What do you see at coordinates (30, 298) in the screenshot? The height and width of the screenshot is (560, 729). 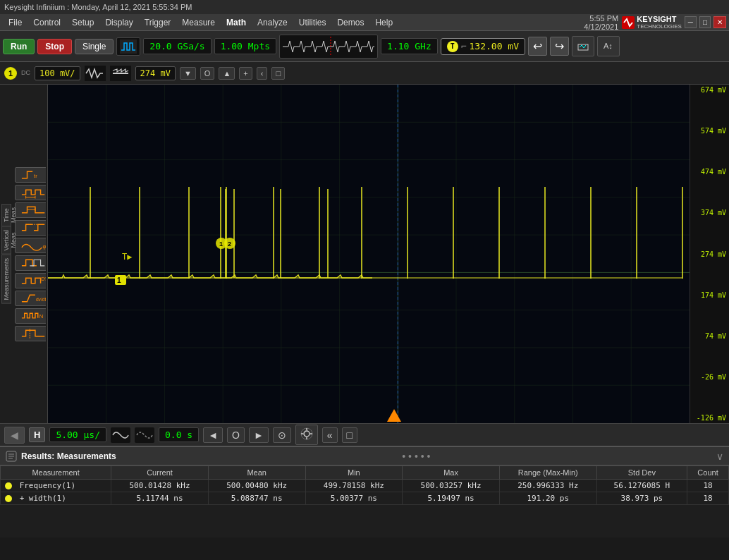 I see `slew-rate-icon: dv/dt` at bounding box center [30, 298].